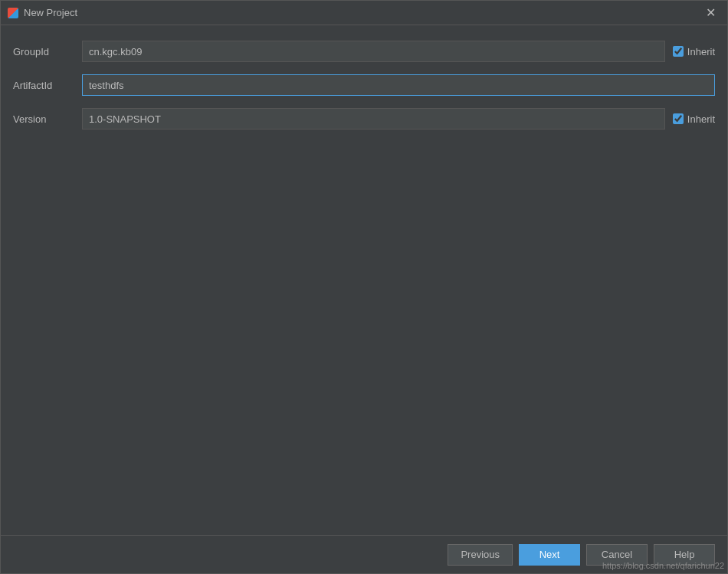  Describe the element at coordinates (362, 12) in the screenshot. I see `window-title: New Project` at that location.